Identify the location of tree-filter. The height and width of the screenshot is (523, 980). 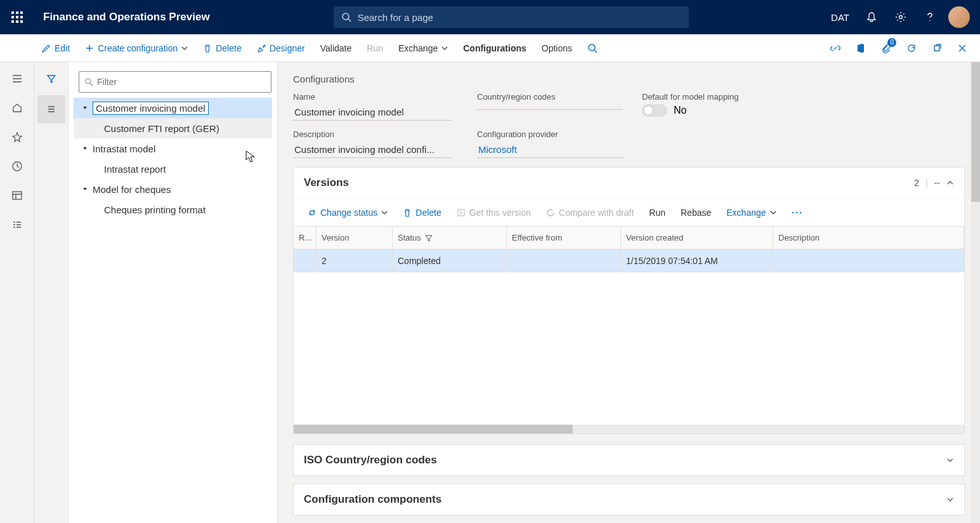
(175, 82).